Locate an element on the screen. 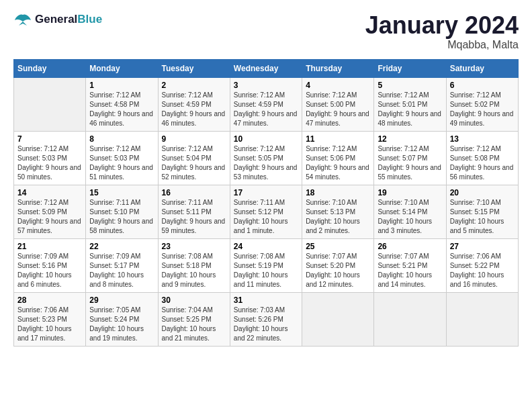 The image size is (532, 411). day-number: 24 is located at coordinates (266, 246).